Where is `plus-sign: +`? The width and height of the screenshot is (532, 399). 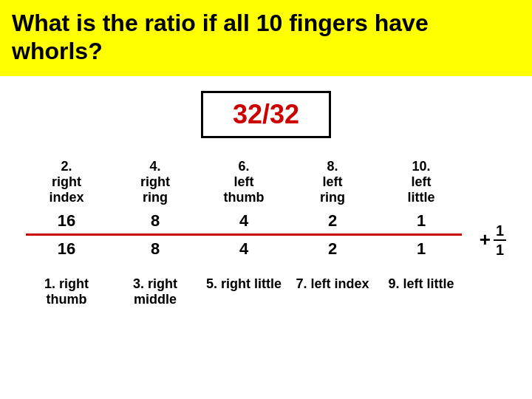 plus-sign: + is located at coordinates (485, 239).